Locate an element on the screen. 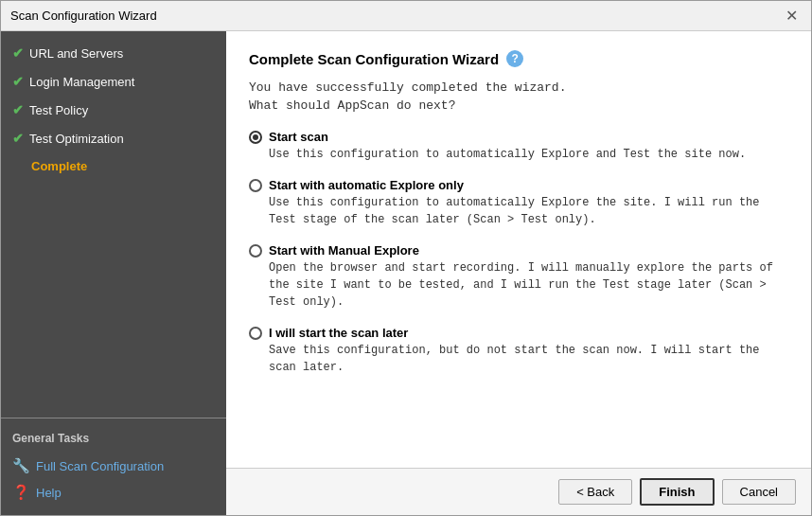 The height and width of the screenshot is (516, 812). sidebar-item-login-management: ✔ Login Management is located at coordinates (114, 81).